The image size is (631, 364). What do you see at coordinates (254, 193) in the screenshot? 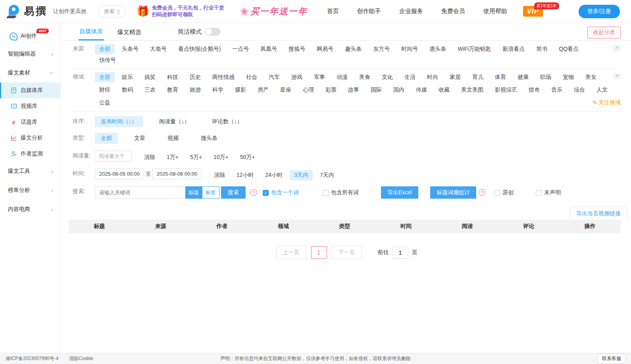
I see `help-icon: ?` at bounding box center [254, 193].